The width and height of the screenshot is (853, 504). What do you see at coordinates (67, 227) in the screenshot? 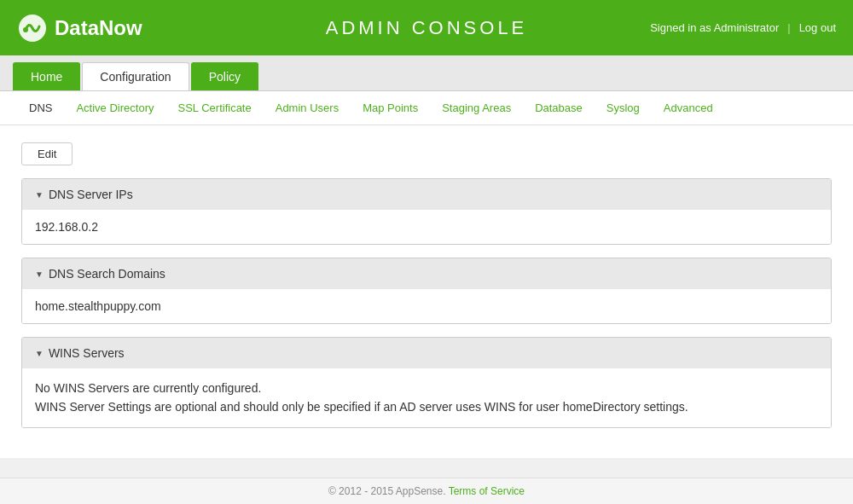
I see `dns-server-ips-value: 192.168.0.2` at bounding box center [67, 227].